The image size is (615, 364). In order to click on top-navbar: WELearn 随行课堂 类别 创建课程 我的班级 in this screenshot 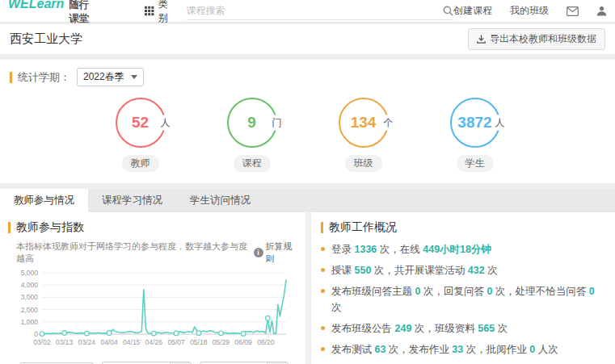, I will do `click(307, 11)`.